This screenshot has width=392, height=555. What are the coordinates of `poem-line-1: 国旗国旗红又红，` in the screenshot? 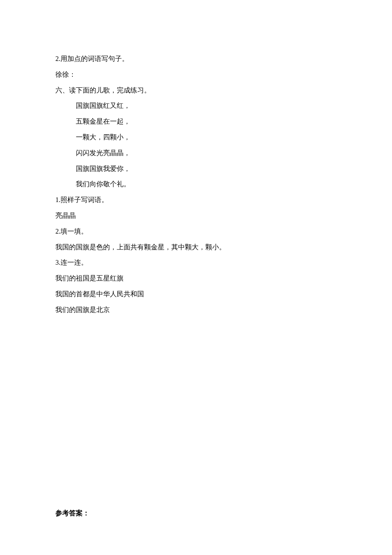 It's located at (196, 106).